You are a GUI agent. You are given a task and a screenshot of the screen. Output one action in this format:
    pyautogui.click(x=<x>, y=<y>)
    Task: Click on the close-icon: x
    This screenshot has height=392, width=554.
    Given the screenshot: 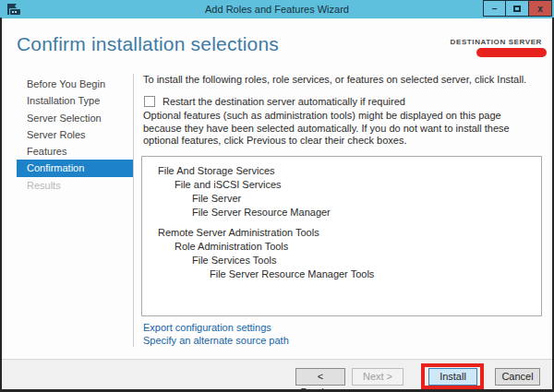 What is the action you would take?
    pyautogui.click(x=540, y=9)
    